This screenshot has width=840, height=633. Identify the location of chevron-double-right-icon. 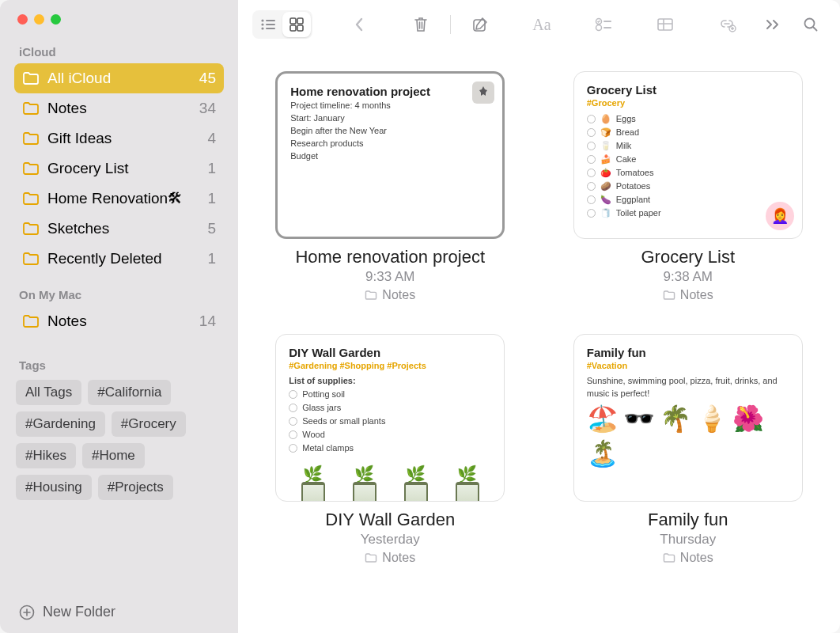
(773, 25).